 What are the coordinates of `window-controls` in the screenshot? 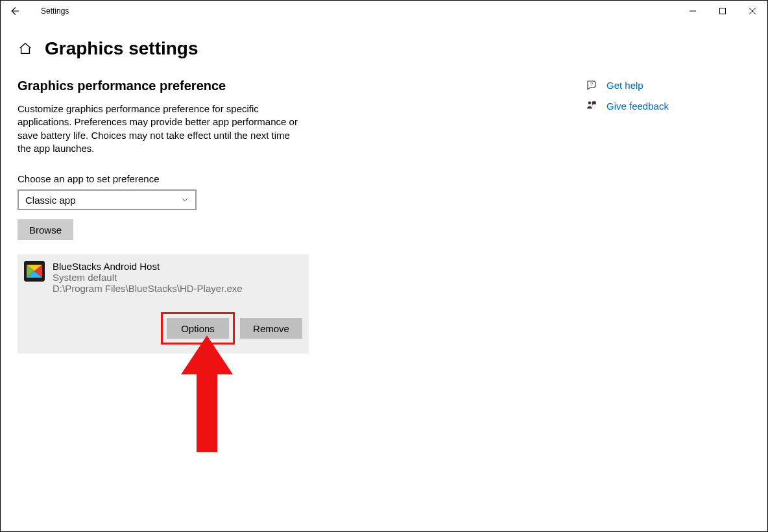 It's located at (723, 11).